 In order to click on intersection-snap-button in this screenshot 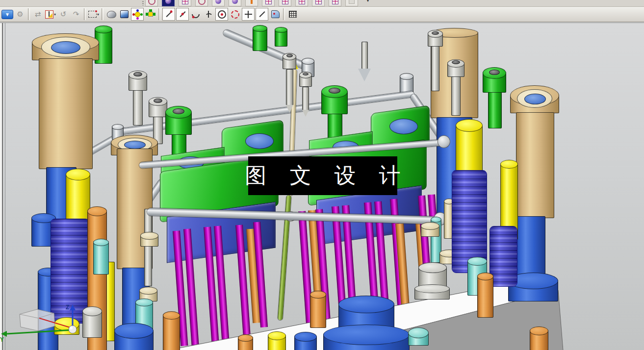, I will do `click(208, 14)`.